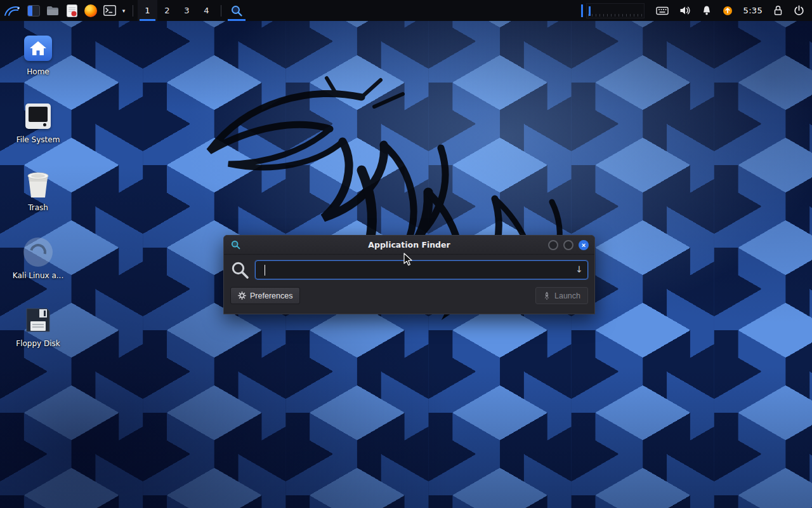 The image size is (812, 508). I want to click on trash-icon, so click(38, 184).